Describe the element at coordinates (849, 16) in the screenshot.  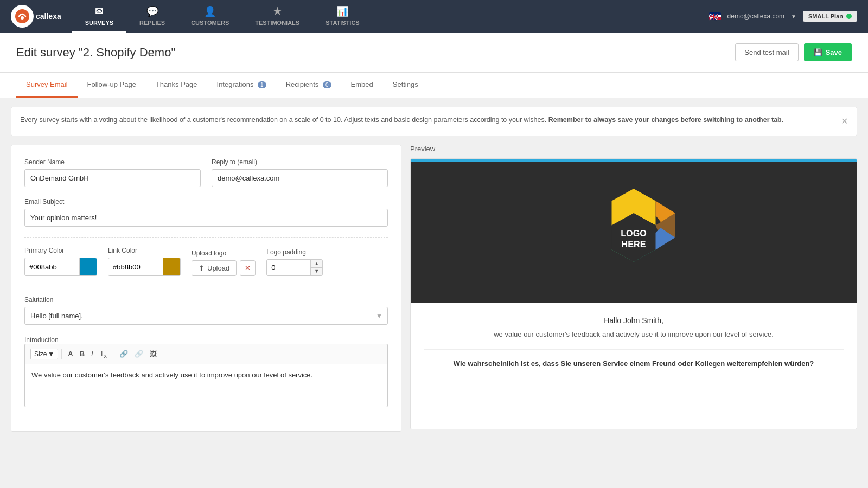
I see `plan-status-dot` at that location.